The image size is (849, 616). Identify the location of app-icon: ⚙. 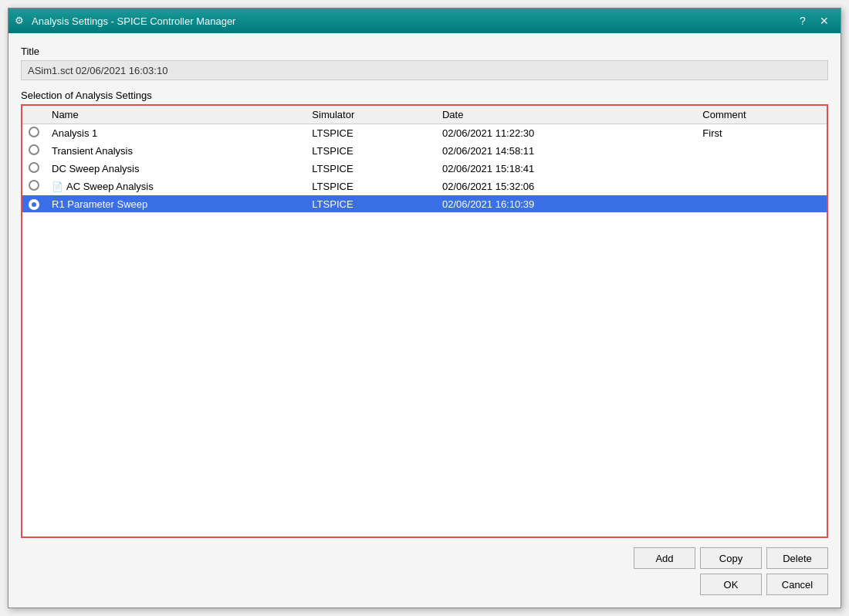
(21, 21).